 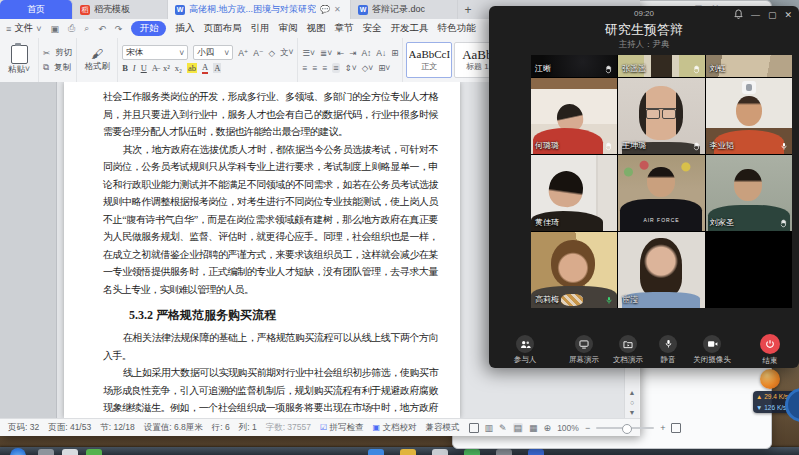 What do you see at coordinates (525, 350) in the screenshot?
I see `participants-button: 参与人` at bounding box center [525, 350].